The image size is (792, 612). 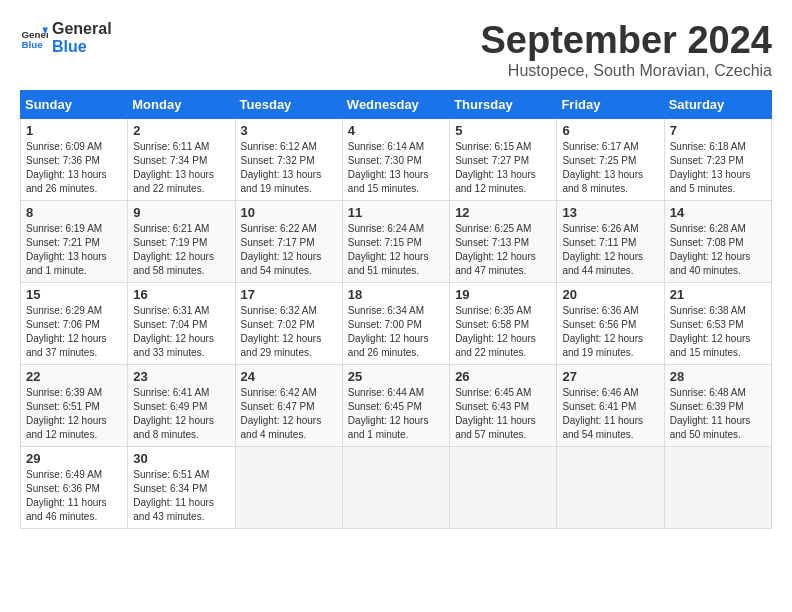 What do you see at coordinates (627, 41) in the screenshot?
I see `month-title: September 2024` at bounding box center [627, 41].